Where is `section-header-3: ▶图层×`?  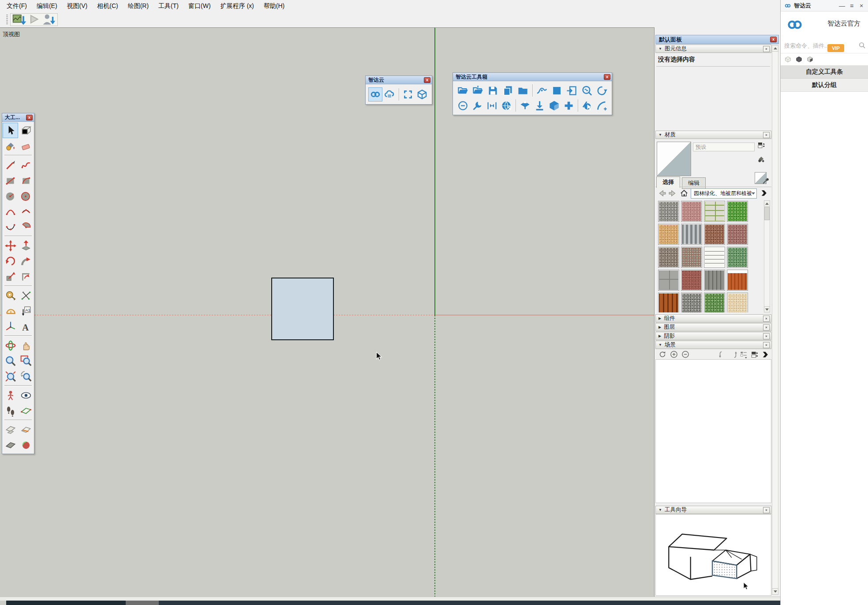 section-header-3: ▶图层× is located at coordinates (714, 327).